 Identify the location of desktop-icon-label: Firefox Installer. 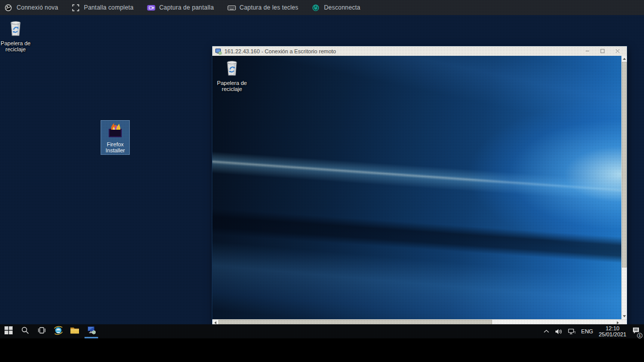
(115, 147).